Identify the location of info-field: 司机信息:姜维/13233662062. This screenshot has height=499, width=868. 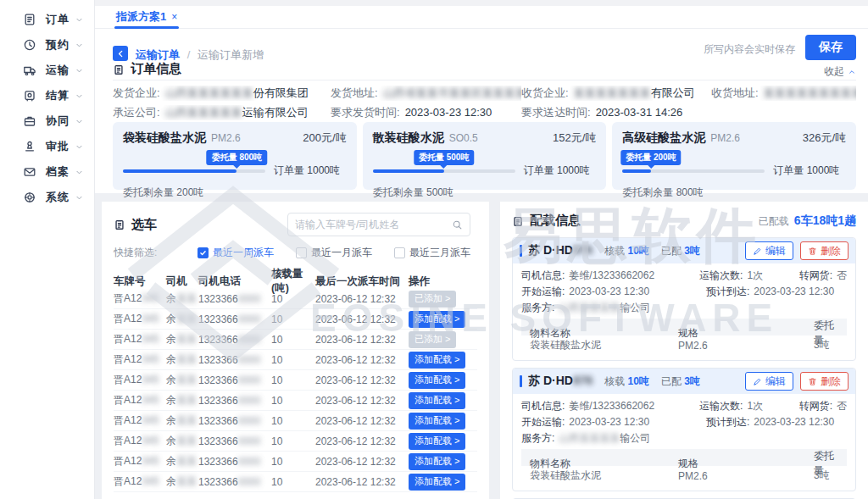
(610, 407).